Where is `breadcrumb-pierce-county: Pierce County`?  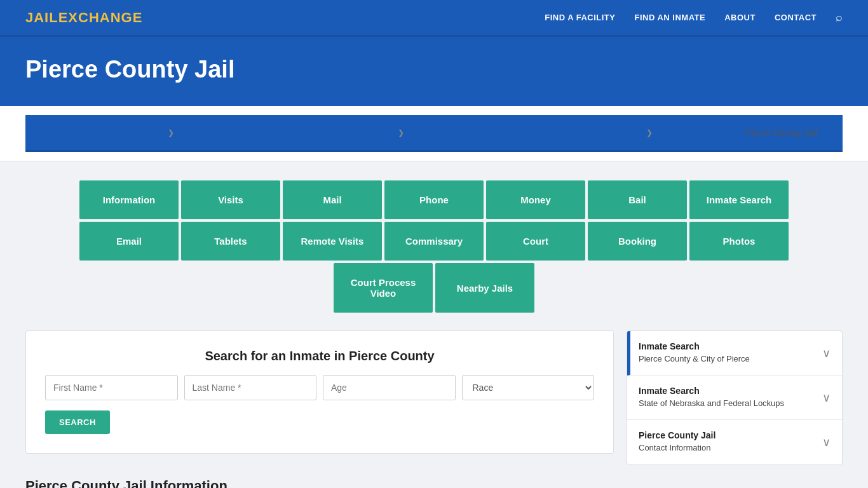 breadcrumb-pierce-county: Pierce County is located at coordinates (526, 133).